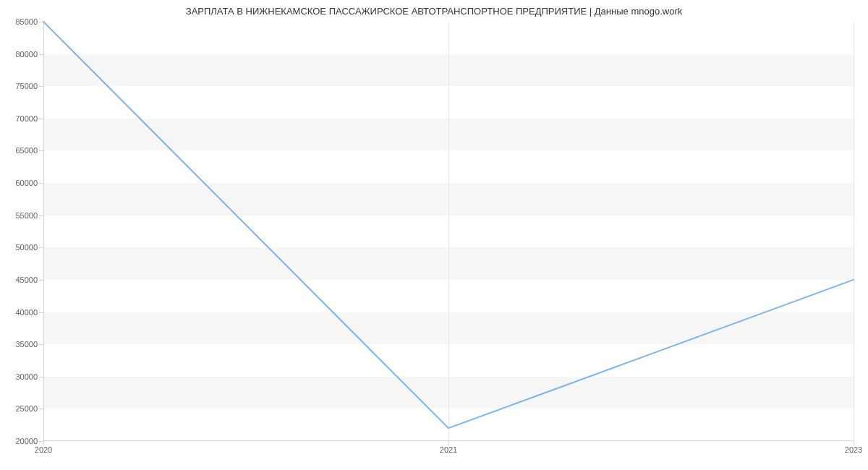  What do you see at coordinates (854, 231) in the screenshot?
I see `x-gridline` at bounding box center [854, 231].